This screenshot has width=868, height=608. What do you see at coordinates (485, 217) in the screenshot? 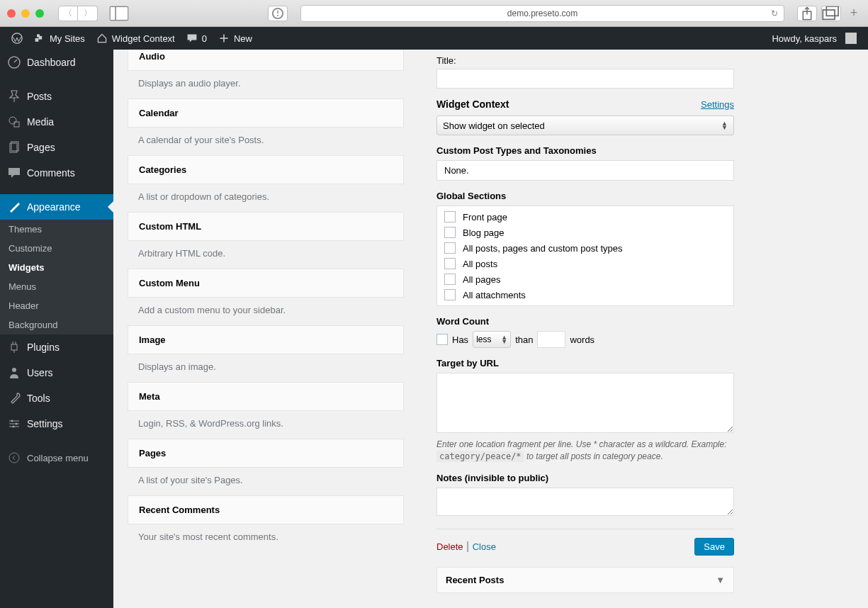
I see `checkbox-label: Front page` at bounding box center [485, 217].